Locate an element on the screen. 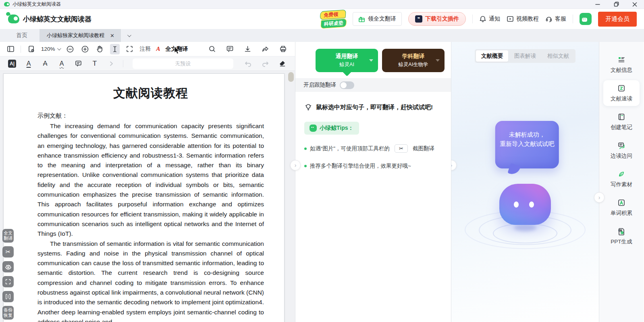 The height and width of the screenshot is (322, 644). follow-translate-toggle is located at coordinates (347, 85).